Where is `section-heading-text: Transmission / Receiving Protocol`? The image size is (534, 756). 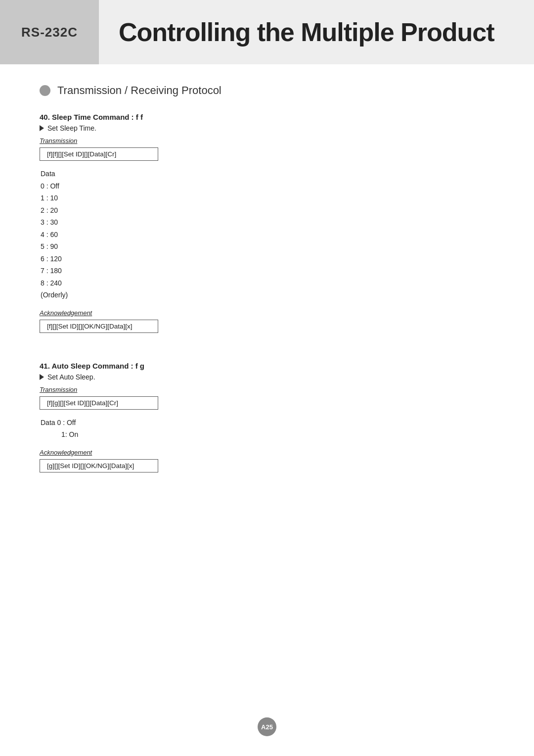 section-heading-text: Transmission / Receiving Protocol is located at coordinates (139, 91).